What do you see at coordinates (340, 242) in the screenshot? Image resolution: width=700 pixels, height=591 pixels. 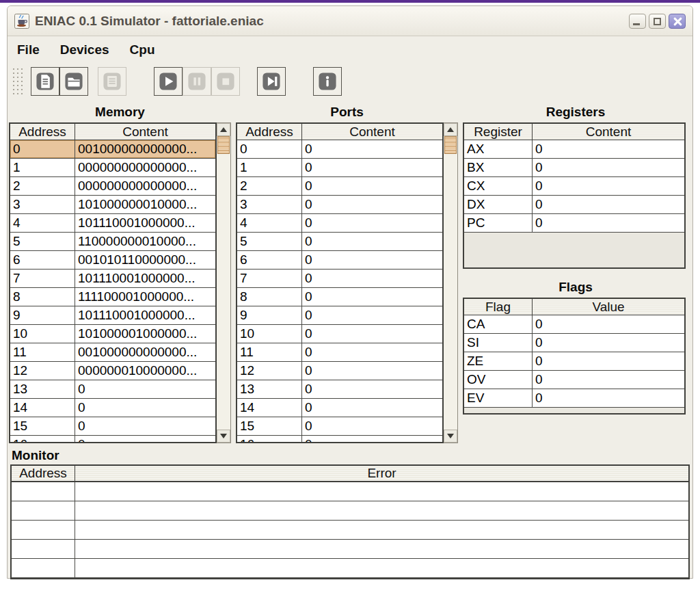 I see `ports-row: 50` at bounding box center [340, 242].